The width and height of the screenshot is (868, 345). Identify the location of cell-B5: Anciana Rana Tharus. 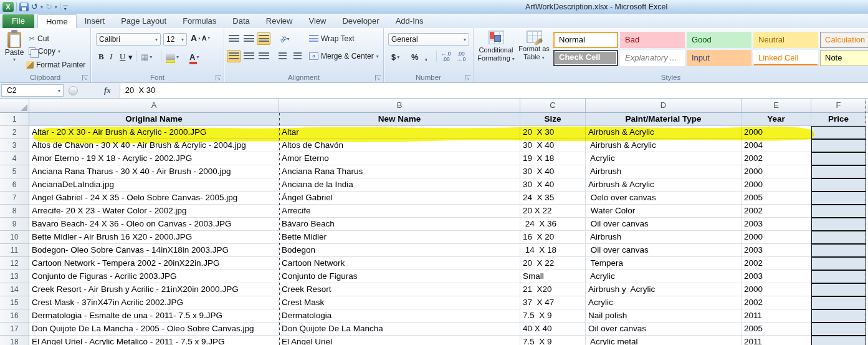
(400, 172).